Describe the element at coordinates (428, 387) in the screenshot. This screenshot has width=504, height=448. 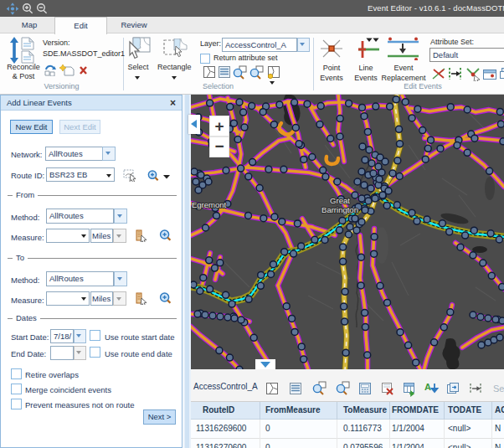
I see `svg-text: A` at that location.